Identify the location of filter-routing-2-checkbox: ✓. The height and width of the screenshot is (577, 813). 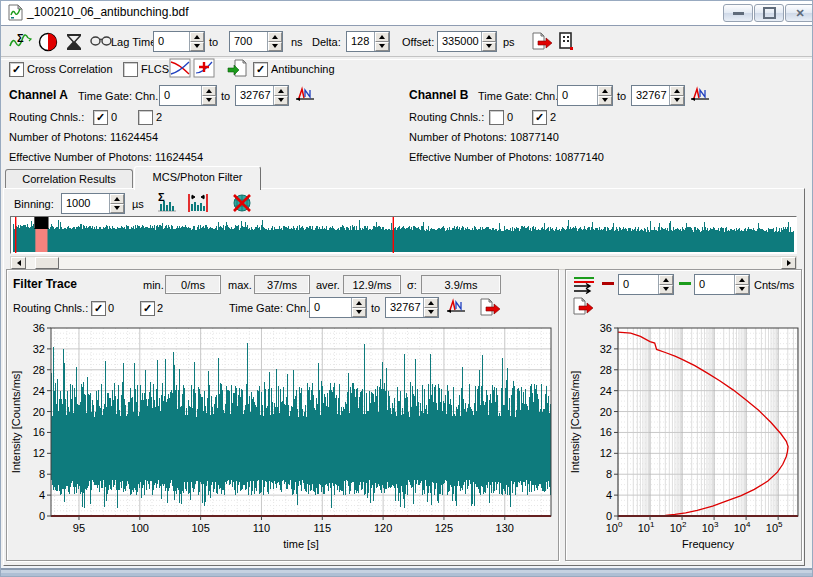
(148, 308).